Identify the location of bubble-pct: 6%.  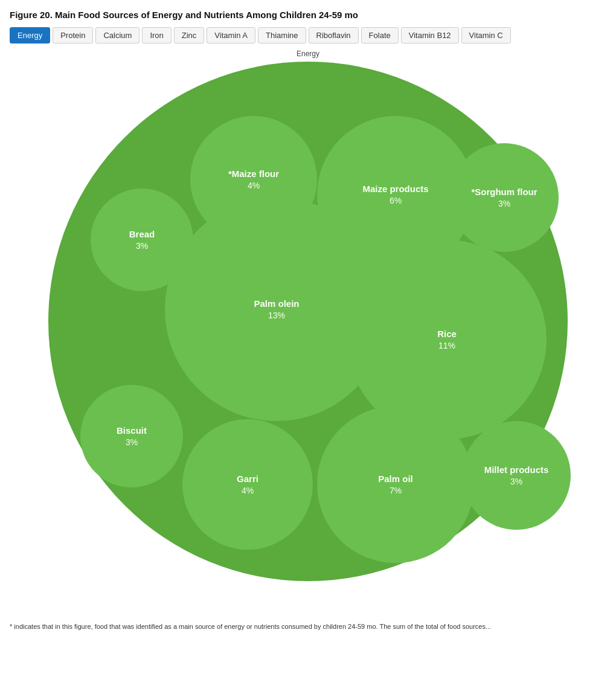
(396, 201).